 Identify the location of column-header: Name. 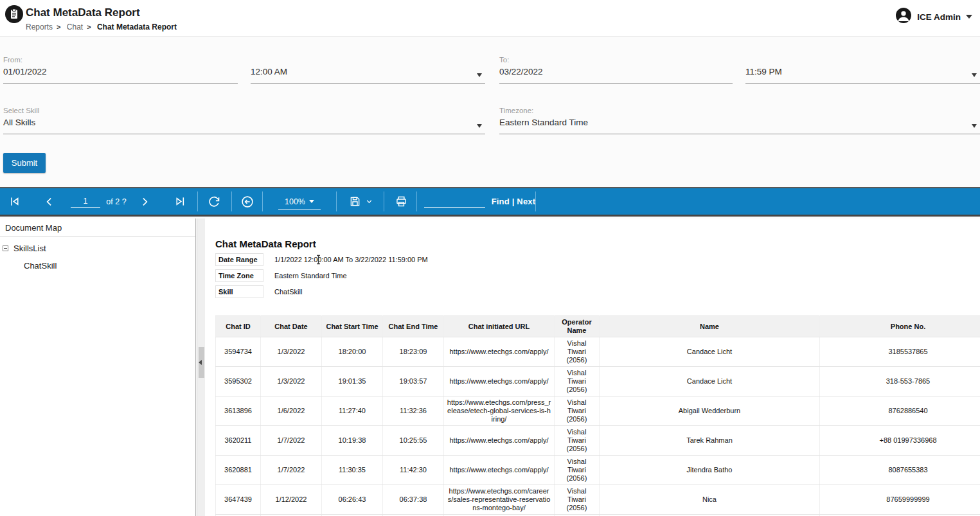
(709, 326).